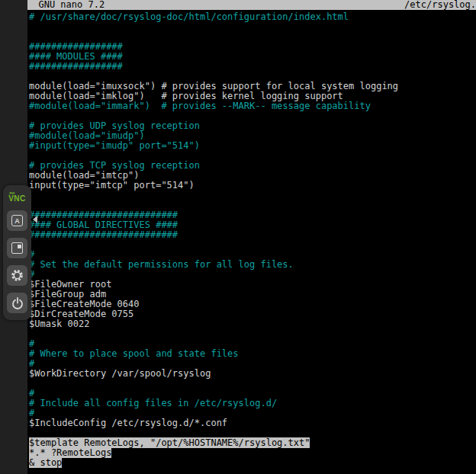  I want to click on gear-icon, so click(17, 276).